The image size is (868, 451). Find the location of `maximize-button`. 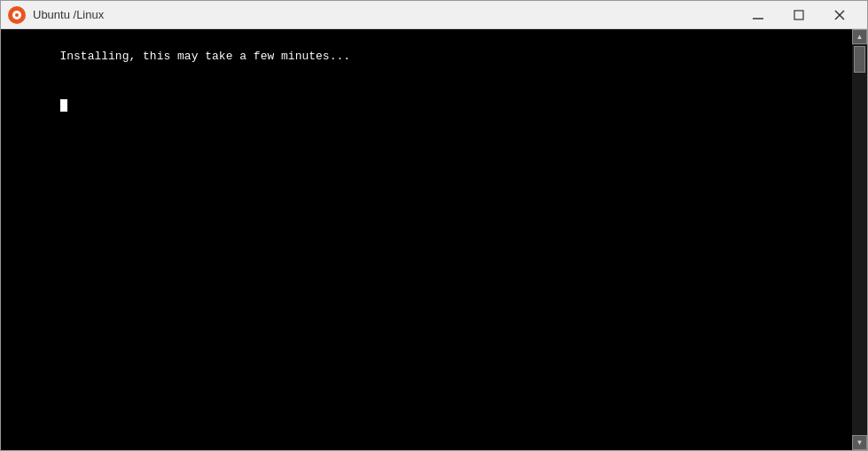

maximize-button is located at coordinates (799, 15).